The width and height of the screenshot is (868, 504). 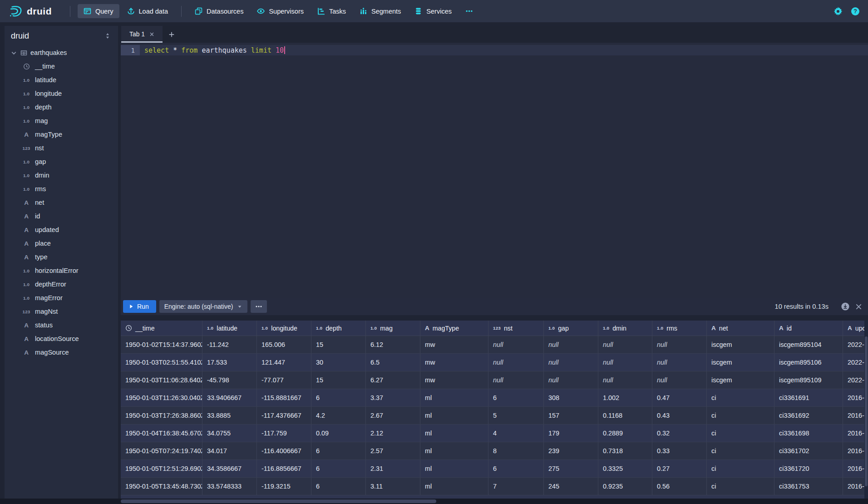 I want to click on schema-selector: druid, so click(x=61, y=36).